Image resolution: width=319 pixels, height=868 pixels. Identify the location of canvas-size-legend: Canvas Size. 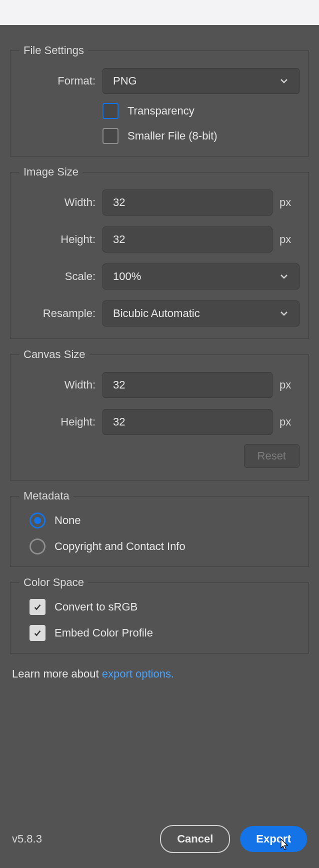
(54, 354).